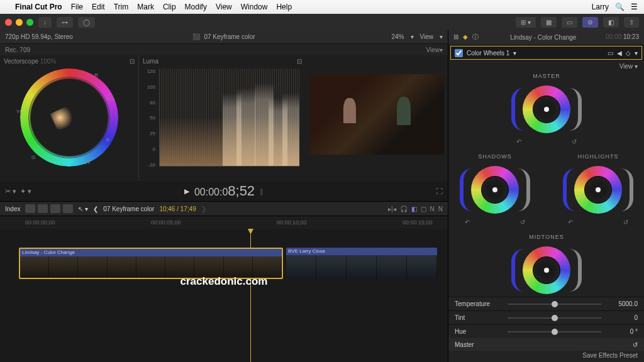 The height and width of the screenshot is (362, 644). I want to click on save-effects-preset: Save Effects Preset, so click(610, 356).